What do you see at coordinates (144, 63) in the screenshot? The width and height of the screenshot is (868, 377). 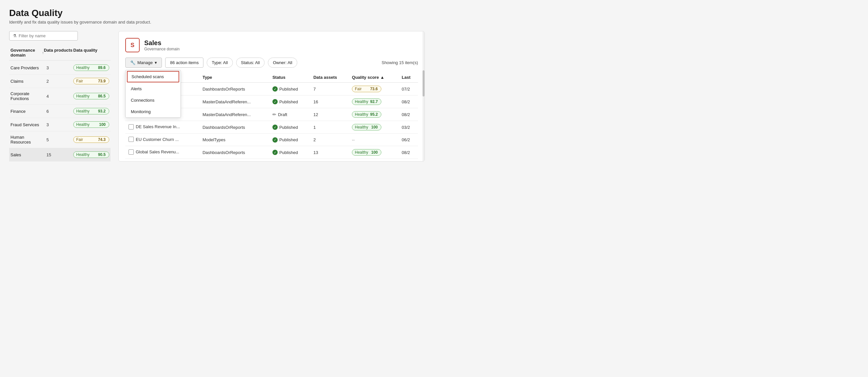 I see `manage-button: 🔧 Manage ▾` at bounding box center [144, 63].